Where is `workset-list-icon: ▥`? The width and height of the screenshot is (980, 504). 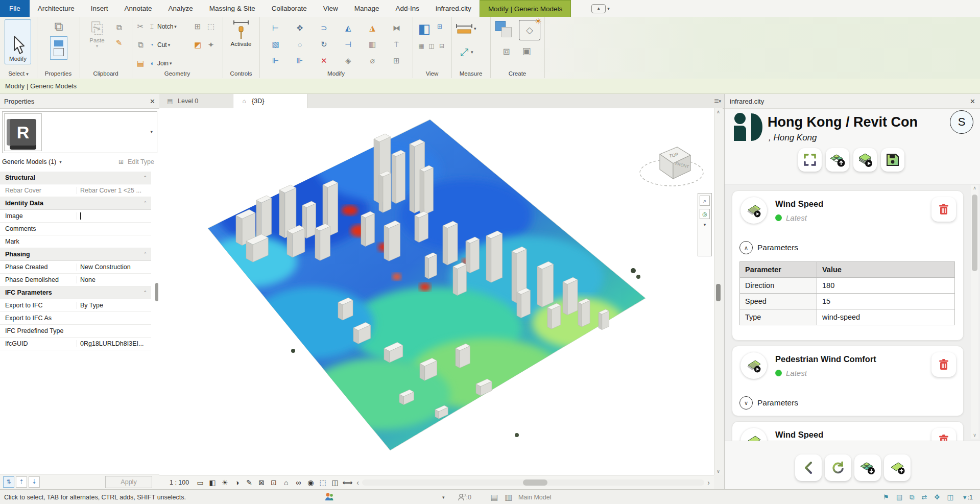 workset-list-icon: ▥ is located at coordinates (509, 497).